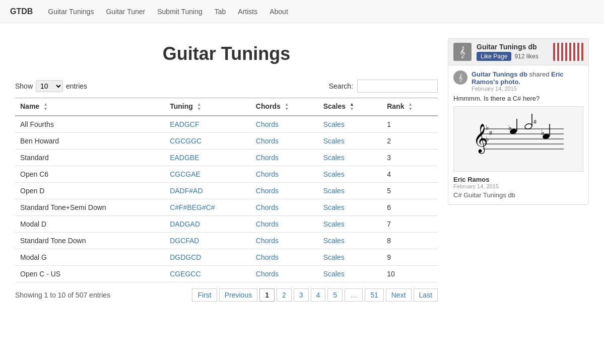  What do you see at coordinates (205, 295) in the screenshot?
I see `page-btn-first: First` at bounding box center [205, 295].